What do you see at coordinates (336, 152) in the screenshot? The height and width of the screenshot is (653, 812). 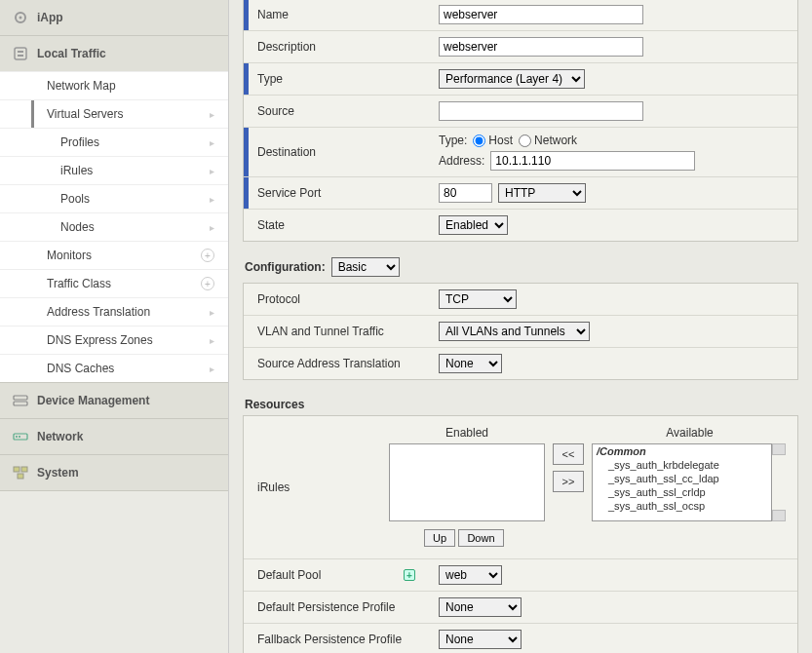 I see `destination-label: Destination` at bounding box center [336, 152].